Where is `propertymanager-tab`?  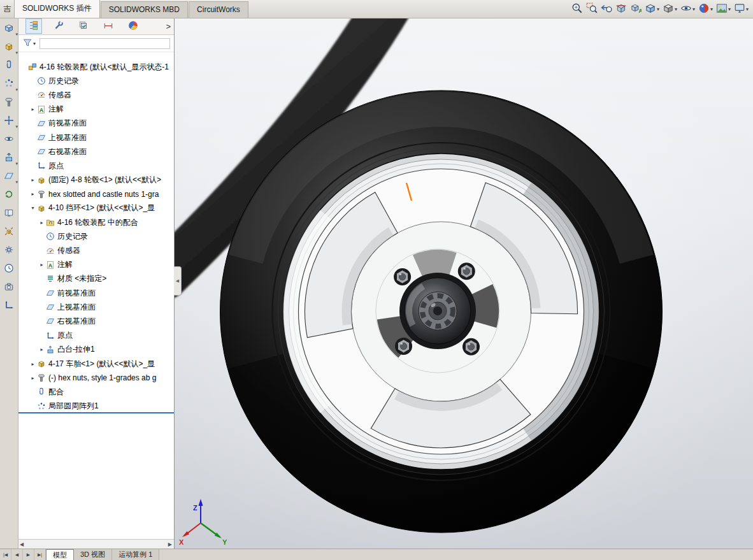 propertymanager-tab is located at coordinates (59, 26).